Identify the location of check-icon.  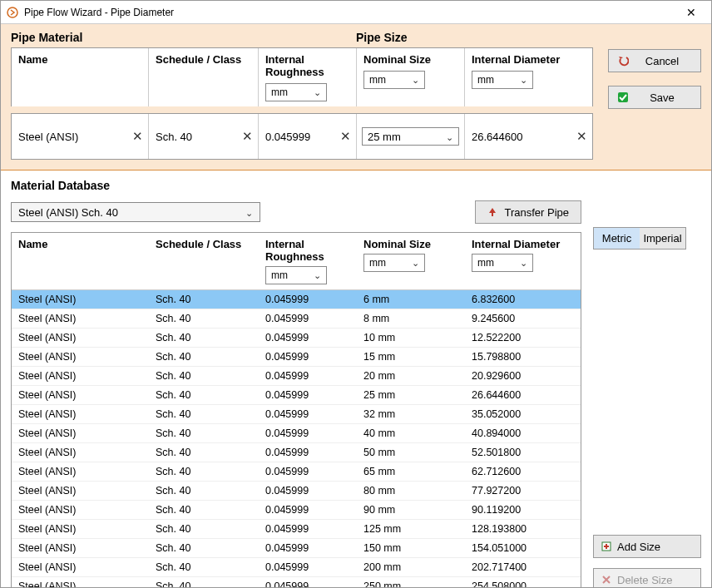
(623, 97).